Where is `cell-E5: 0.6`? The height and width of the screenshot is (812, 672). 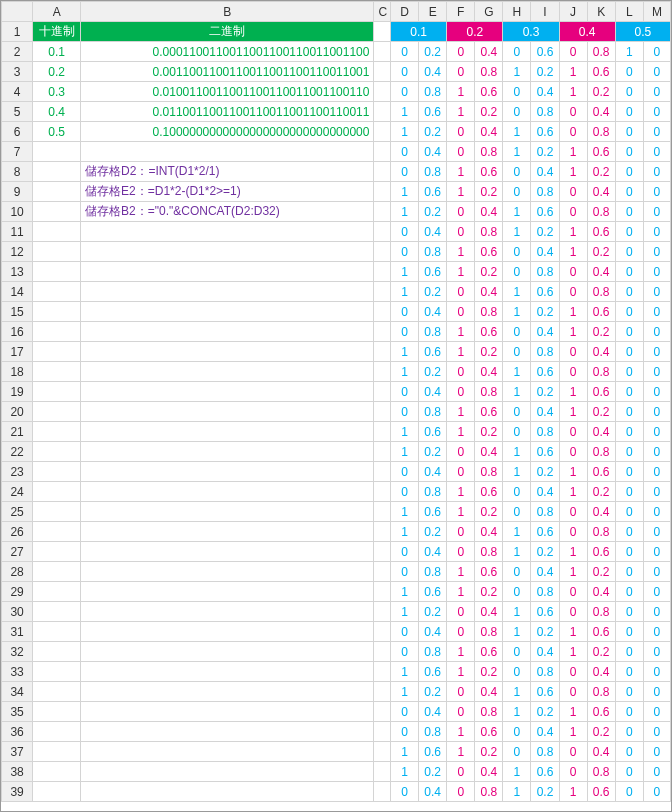
cell-E5: 0.6 is located at coordinates (433, 112).